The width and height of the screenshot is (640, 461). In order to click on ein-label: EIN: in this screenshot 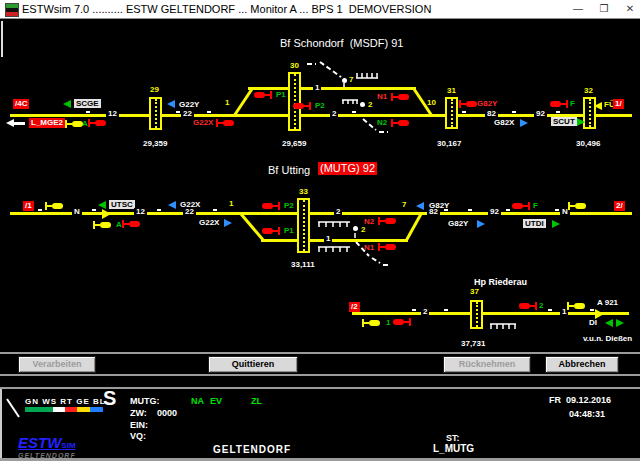, I will do `click(139, 425)`.